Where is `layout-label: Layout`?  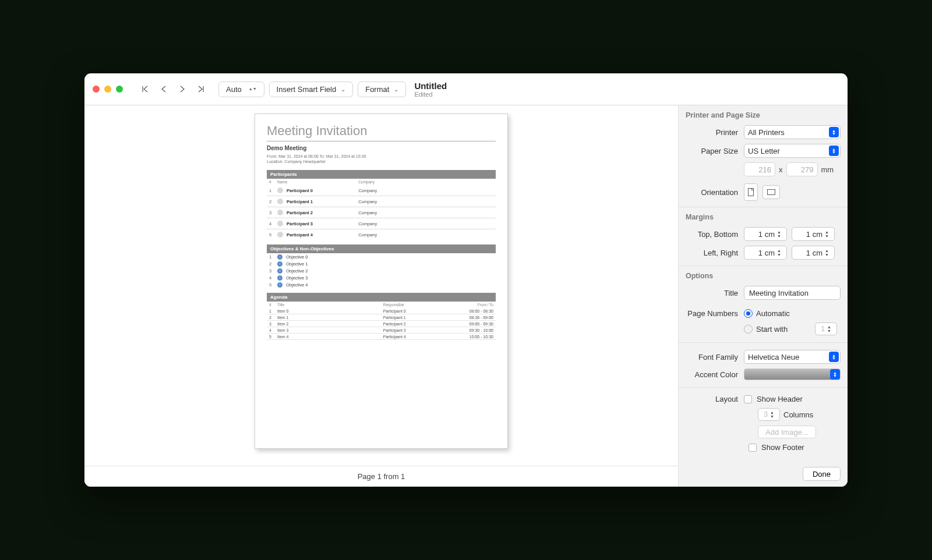
layout-label: Layout is located at coordinates (715, 399).